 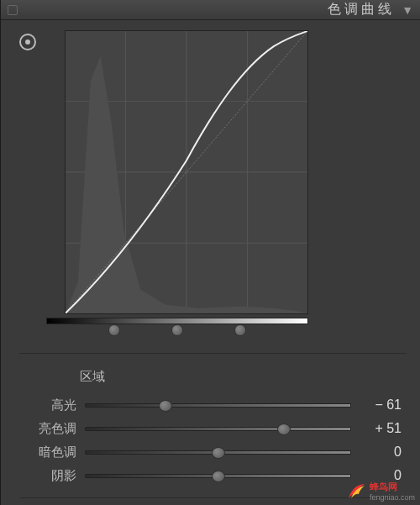 I want to click on watermark: 蜂鸟网 fengniao.com, so click(x=381, y=491).